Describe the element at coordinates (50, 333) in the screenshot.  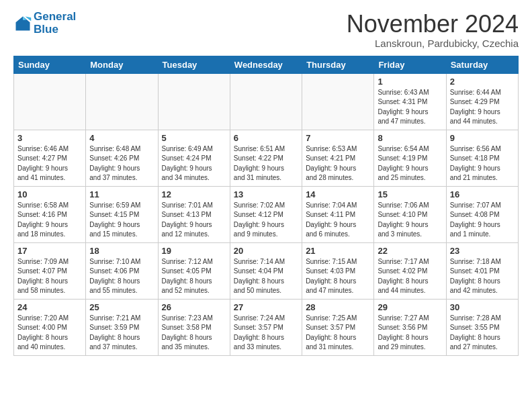
I see `day-info: Sunrise: 7:20 AM Sunset: 4:00 PM Dayligh…` at that location.